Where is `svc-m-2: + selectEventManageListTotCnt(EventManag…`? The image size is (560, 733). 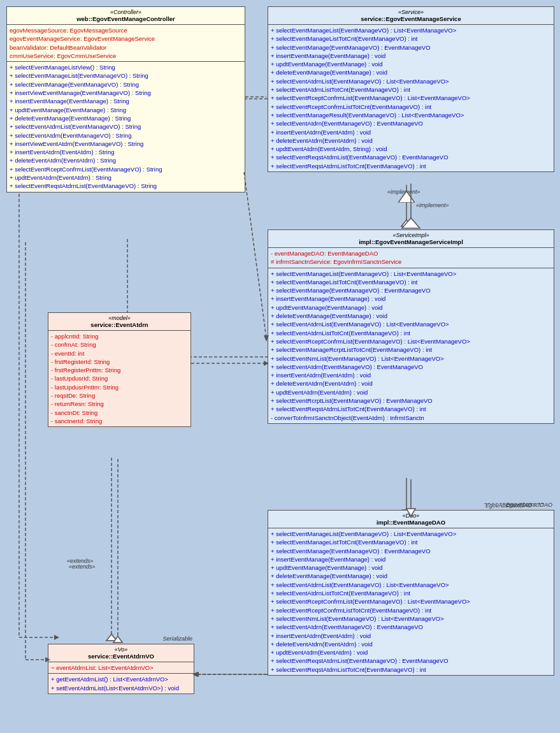 svc-m-2: + selectEventManageListTotCnt(EventManag… is located at coordinates (411, 38).